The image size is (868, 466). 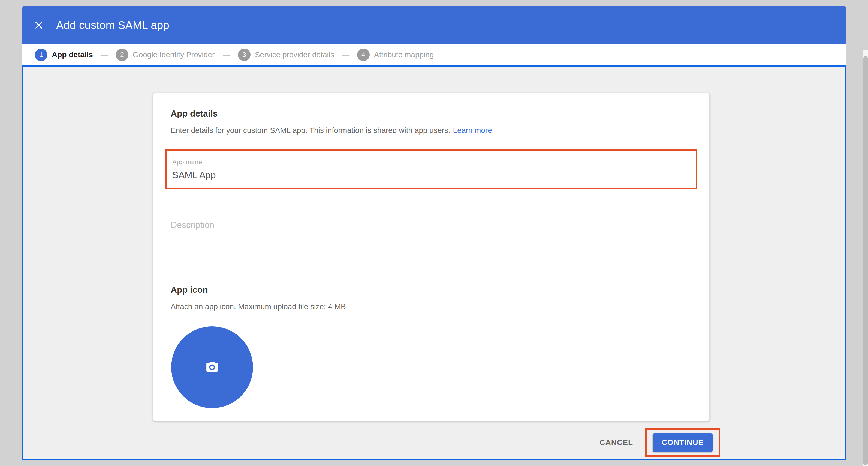 I want to click on dialog-actions: CANCEL CONTINUE, so click(x=432, y=442).